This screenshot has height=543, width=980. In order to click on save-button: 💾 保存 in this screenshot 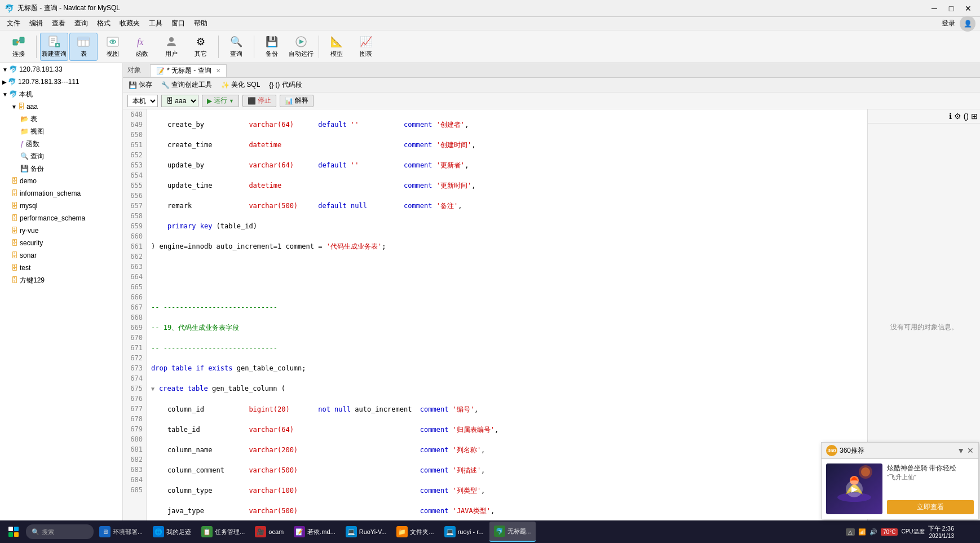, I will do `click(140, 85)`.